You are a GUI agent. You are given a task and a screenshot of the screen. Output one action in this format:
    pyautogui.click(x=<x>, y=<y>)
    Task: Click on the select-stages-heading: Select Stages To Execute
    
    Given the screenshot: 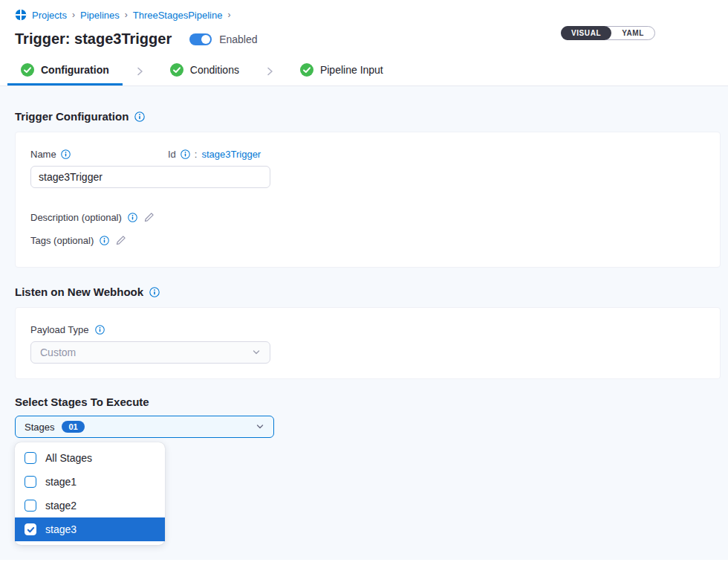 What is the action you would take?
    pyautogui.click(x=368, y=401)
    